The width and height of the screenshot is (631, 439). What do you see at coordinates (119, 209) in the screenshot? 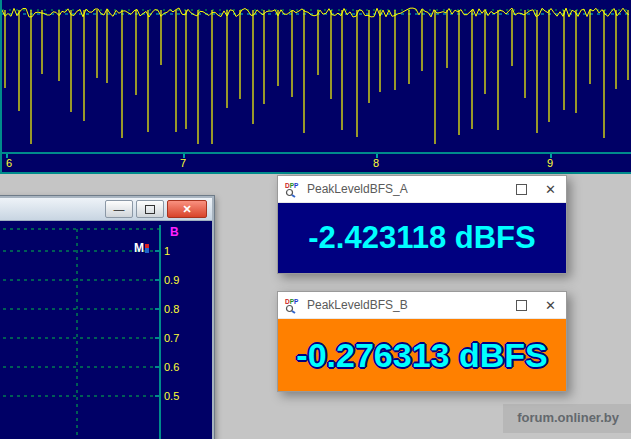
I see `minimize-button: —` at bounding box center [119, 209].